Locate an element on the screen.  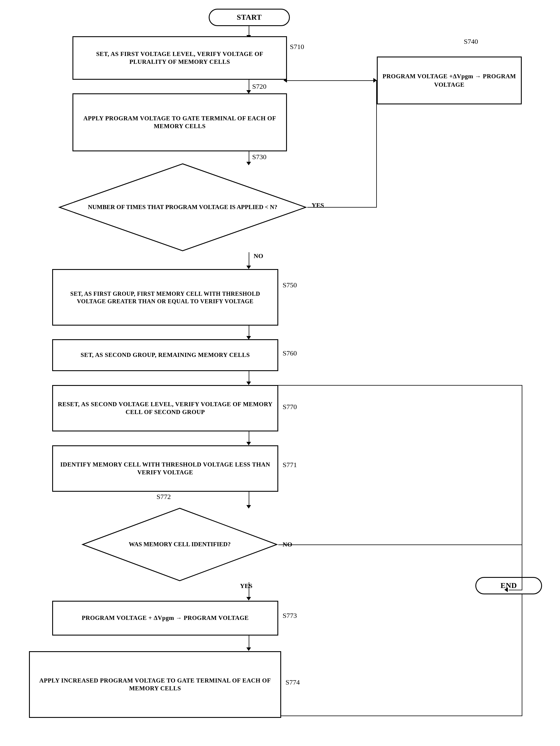
end-node: END is located at coordinates (509, 585).